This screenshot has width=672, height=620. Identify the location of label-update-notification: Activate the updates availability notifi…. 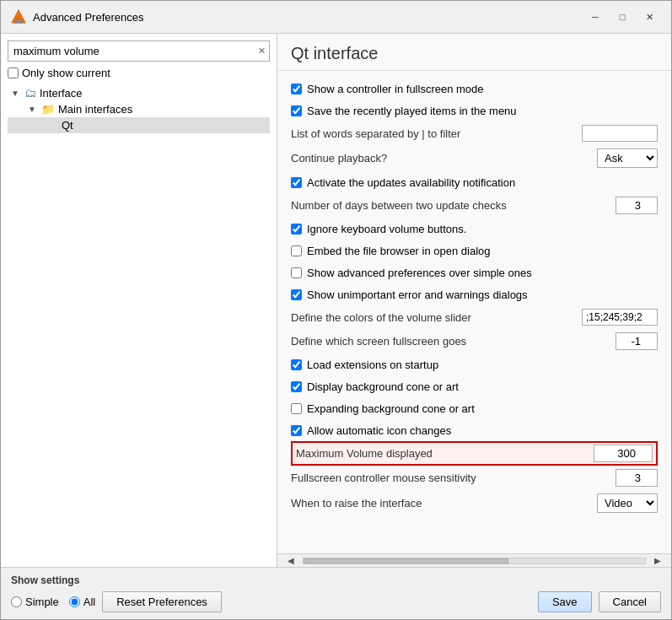
(411, 182).